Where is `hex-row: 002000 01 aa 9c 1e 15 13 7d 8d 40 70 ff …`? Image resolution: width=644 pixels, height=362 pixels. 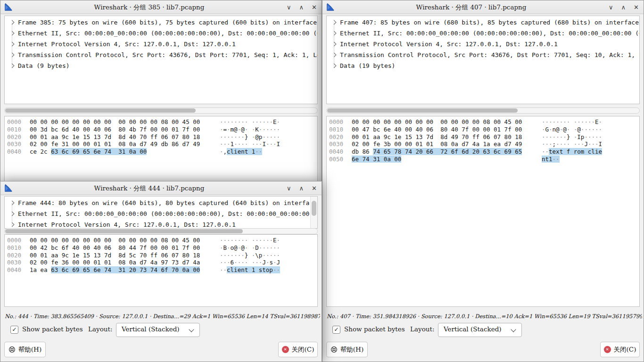 hex-row: 002000 01 aa 9c 1e 15 13 7d 8d 40 70 ff … is located at coordinates (162, 137).